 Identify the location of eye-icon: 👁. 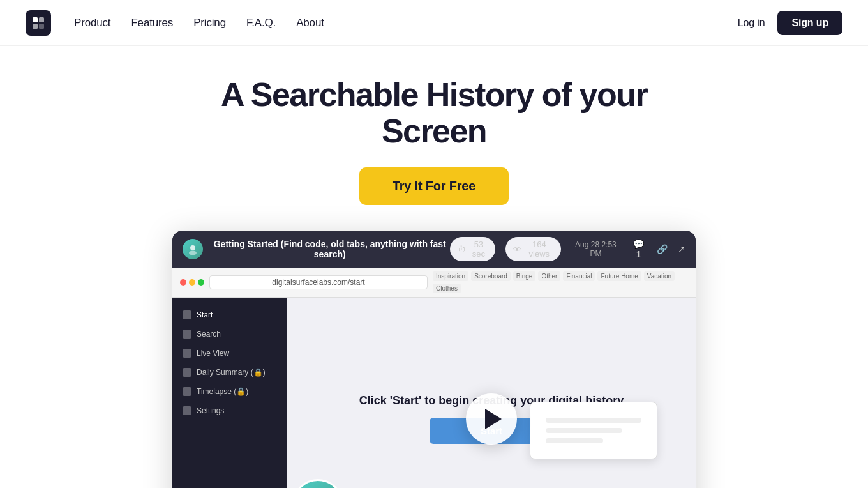
(517, 249).